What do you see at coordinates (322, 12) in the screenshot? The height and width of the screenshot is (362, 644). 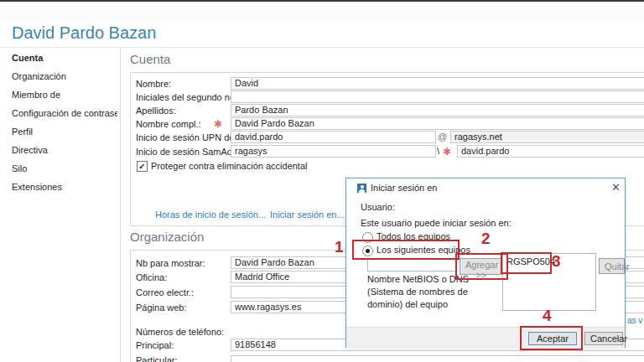 I see `header-band` at bounding box center [322, 12].